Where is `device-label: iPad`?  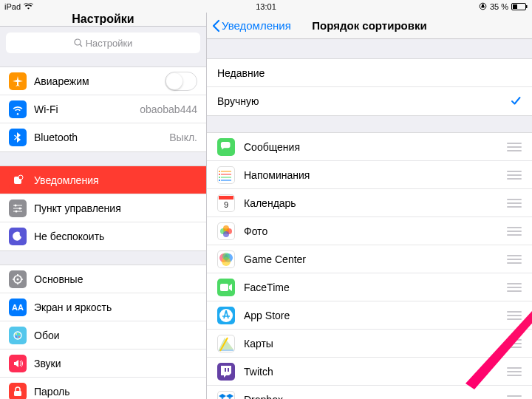 device-label: iPad is located at coordinates (13, 7).